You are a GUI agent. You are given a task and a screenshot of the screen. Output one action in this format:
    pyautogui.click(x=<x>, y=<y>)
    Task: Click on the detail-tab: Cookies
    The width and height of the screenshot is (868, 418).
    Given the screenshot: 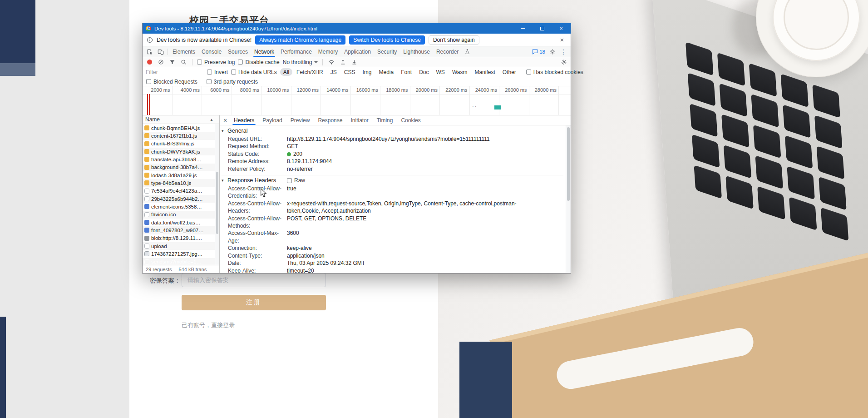 What is the action you would take?
    pyautogui.click(x=410, y=120)
    